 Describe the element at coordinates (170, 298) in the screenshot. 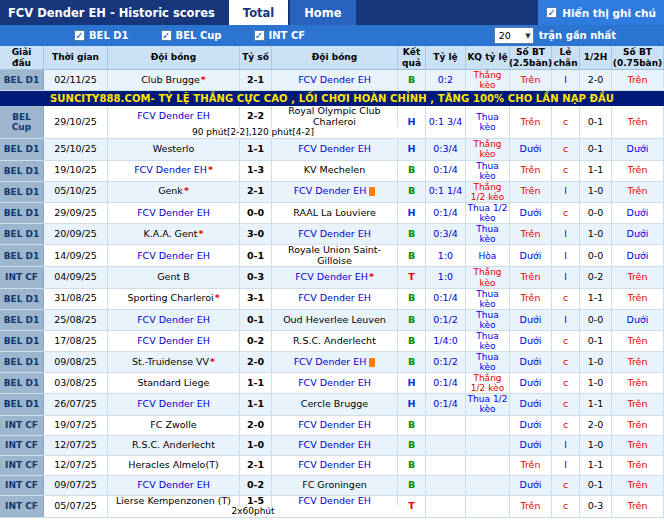

I see `home-team-link: Sporting Charleroi` at that location.